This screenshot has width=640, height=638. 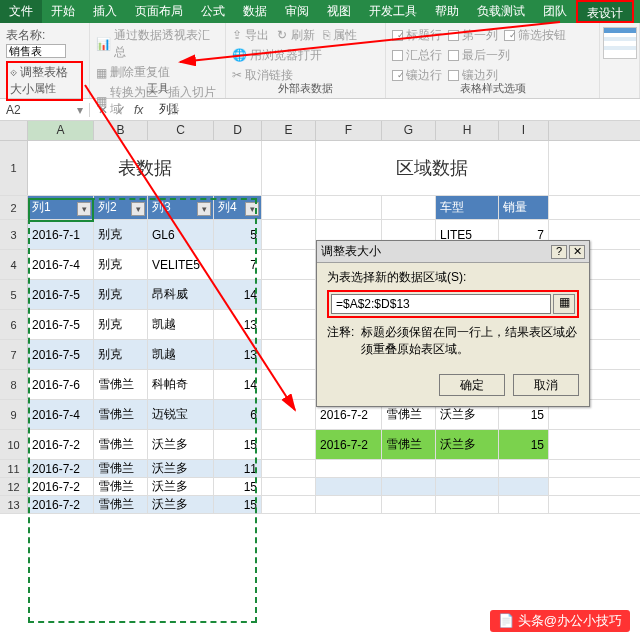 I want to click on tab-review: 审阅, so click(x=297, y=12).